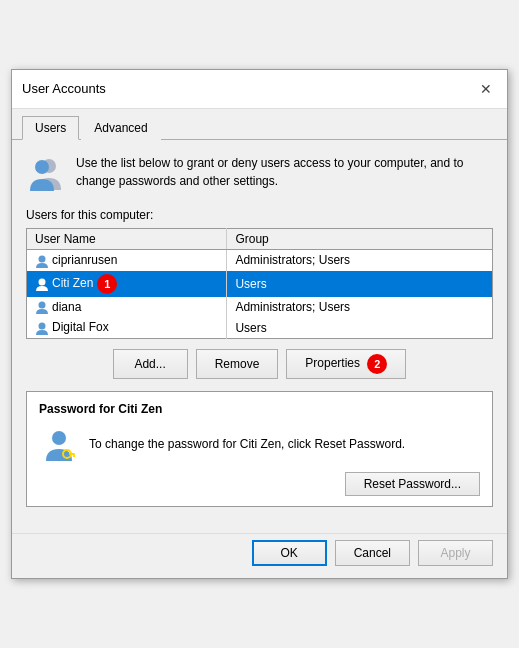 The height and width of the screenshot is (648, 519). Describe the element at coordinates (260, 124) in the screenshot. I see `tab-bar: Users Advanced` at that location.